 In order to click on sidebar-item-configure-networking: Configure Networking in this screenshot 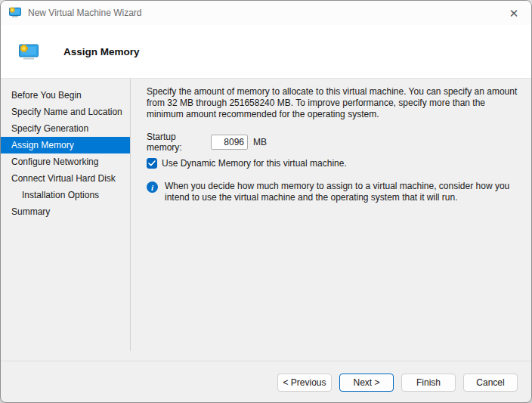, I will do `click(65, 162)`.